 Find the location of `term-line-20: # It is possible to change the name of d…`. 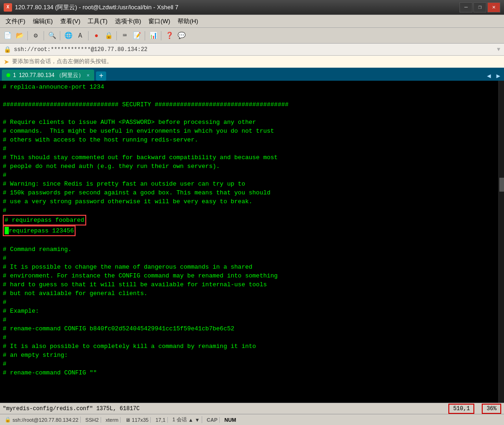

term-line-20: # It is possible to change the name of d… is located at coordinates (252, 267).